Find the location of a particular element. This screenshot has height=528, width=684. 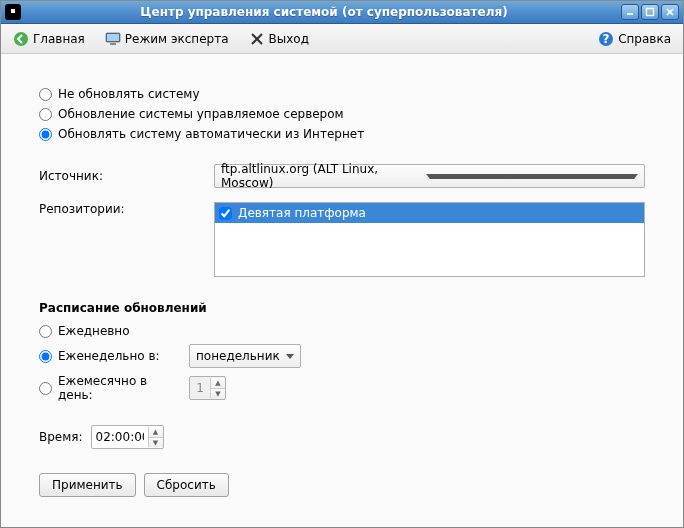

apply-button: Применить is located at coordinates (88, 485).